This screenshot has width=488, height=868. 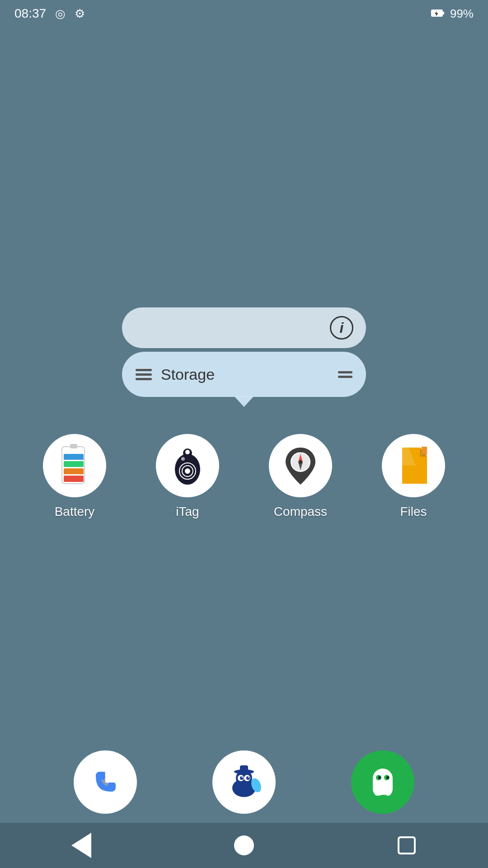 What do you see at coordinates (244, 476) in the screenshot?
I see `app-row: Battery iTag` at bounding box center [244, 476].